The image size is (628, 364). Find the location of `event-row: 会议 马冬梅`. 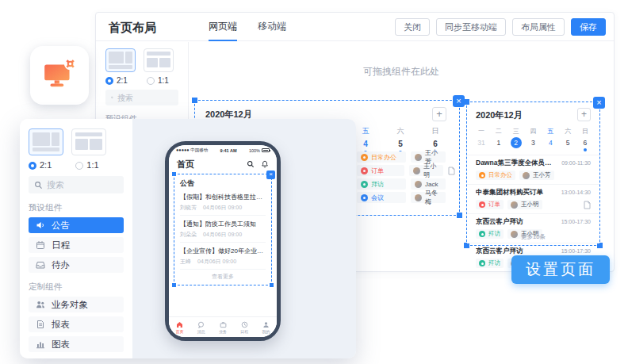

event-row: 会议 马冬梅 is located at coordinates (406, 197).